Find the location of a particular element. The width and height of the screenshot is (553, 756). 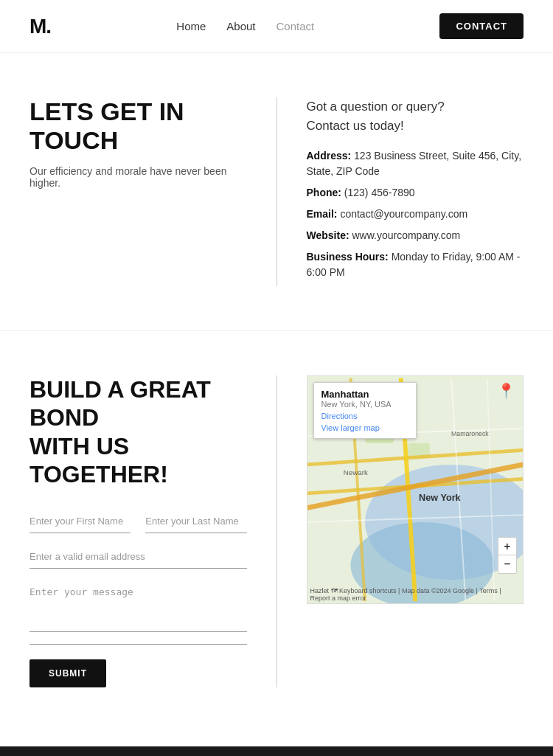

email-input is located at coordinates (139, 557).